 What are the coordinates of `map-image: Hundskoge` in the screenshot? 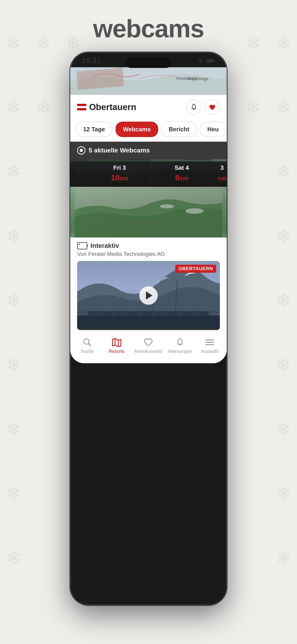 It's located at (148, 81).